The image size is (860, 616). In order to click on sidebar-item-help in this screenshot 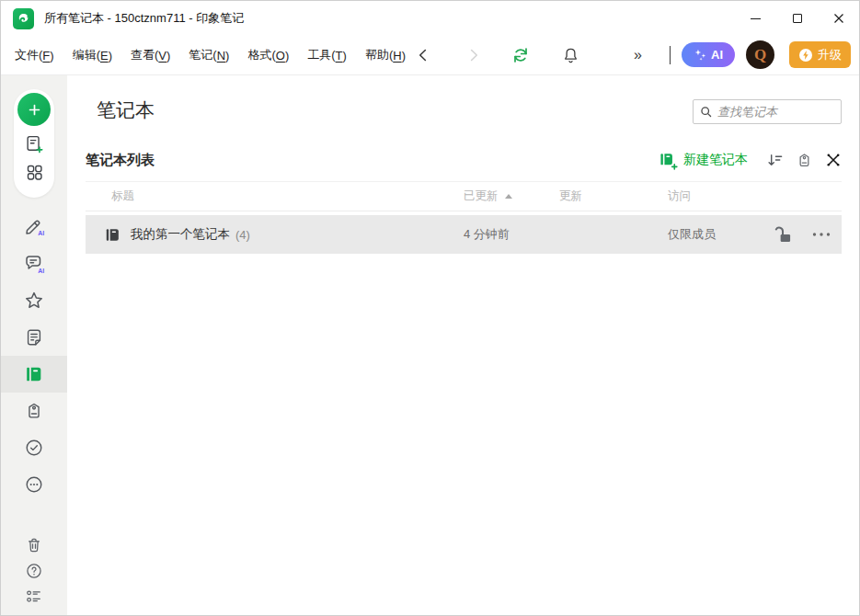, I will do `click(34, 571)`.